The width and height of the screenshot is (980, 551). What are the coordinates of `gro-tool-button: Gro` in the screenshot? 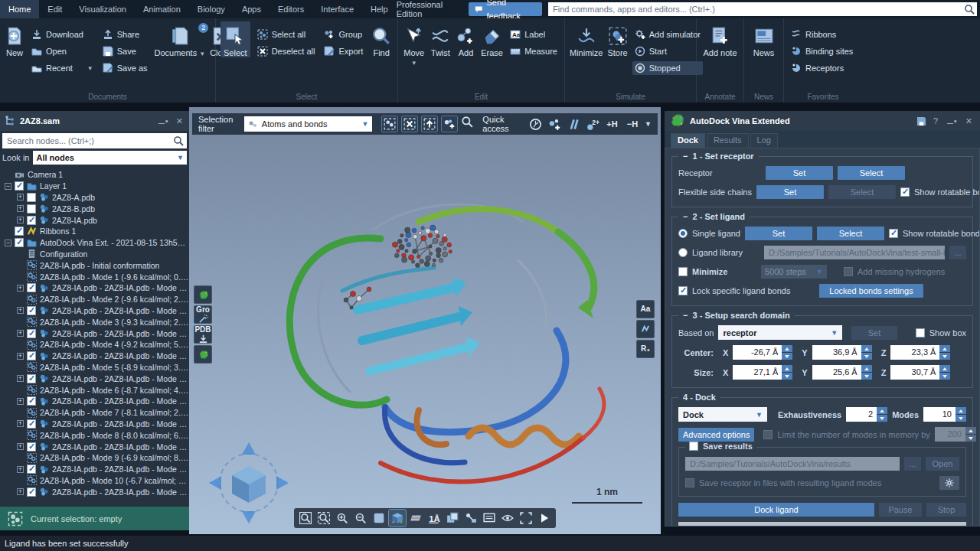 It's located at (203, 315).